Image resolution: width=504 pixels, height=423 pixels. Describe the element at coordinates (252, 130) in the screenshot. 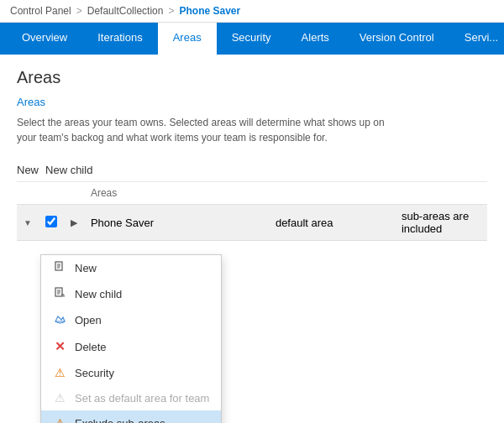

I see `page-description: Select the areas your team owns. Selecte…` at that location.